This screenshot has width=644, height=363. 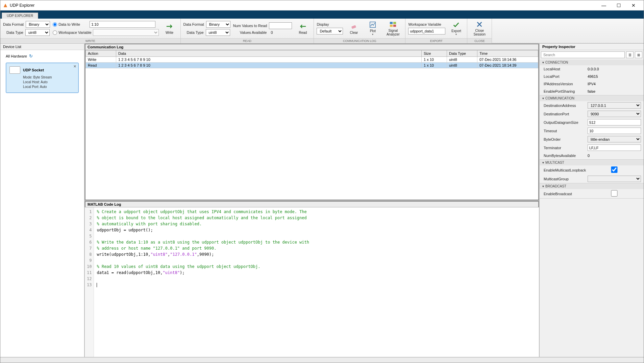 I want to click on table-row: Write1 2 3 4 5 6 7 8 9 101 x 10uint807-D…, so click(x=312, y=60).